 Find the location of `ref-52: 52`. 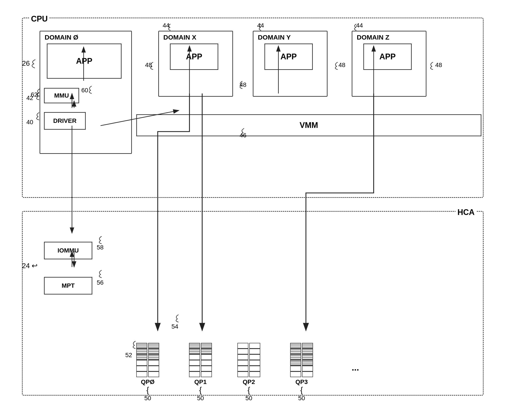

ref-52: 52 is located at coordinates (129, 355).